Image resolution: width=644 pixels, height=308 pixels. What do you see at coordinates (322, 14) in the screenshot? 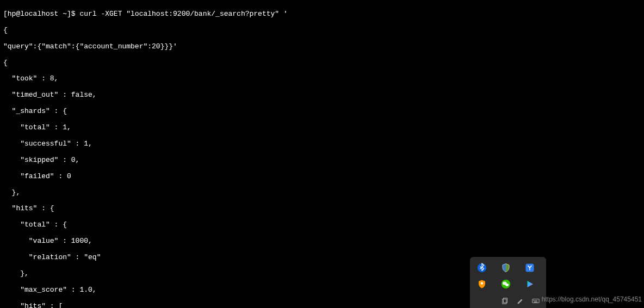
I see `prompt-line: [hp@localhost ~]$ curl -XGET "localhost:…` at bounding box center [322, 14].